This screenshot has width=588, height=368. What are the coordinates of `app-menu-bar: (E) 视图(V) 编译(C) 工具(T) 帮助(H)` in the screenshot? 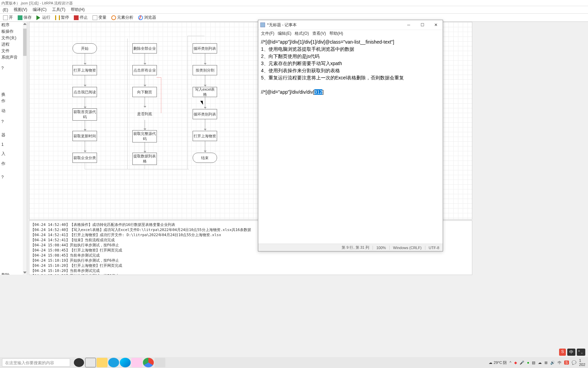 It's located at (294, 10).